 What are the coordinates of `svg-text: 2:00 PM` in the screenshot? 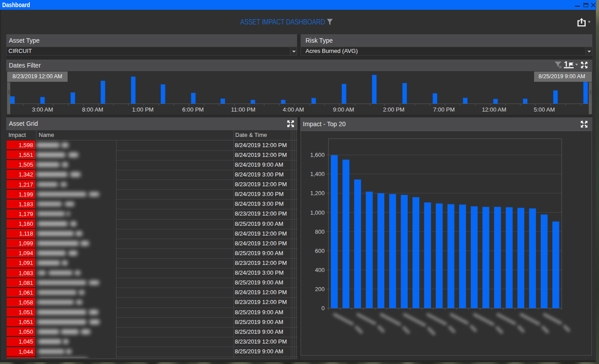 It's located at (394, 109).